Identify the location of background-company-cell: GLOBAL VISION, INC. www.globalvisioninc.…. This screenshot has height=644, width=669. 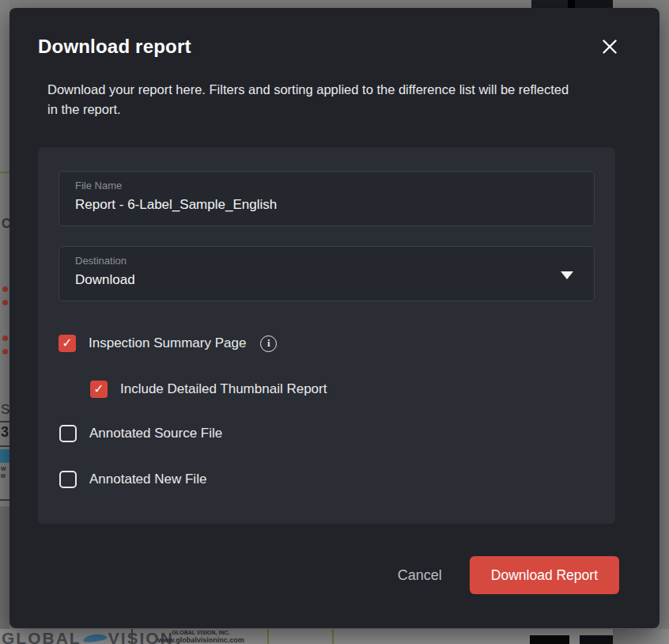
(201, 636).